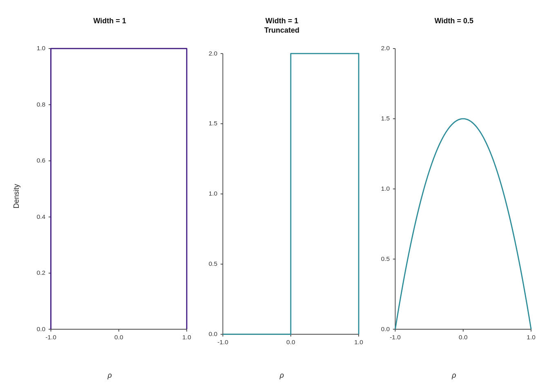 This screenshot has width=549, height=392. What do you see at coordinates (16, 196) in the screenshot?
I see `y-axis-label: Density` at bounding box center [16, 196].